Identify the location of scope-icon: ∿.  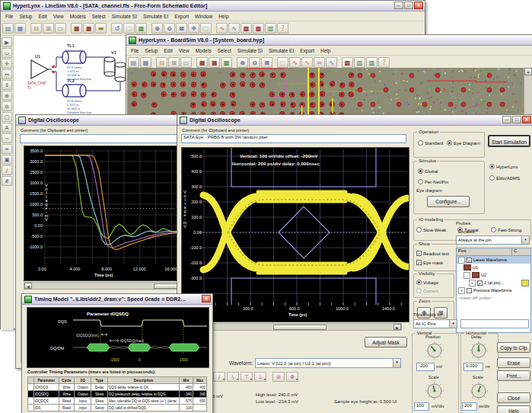
(332, 62).